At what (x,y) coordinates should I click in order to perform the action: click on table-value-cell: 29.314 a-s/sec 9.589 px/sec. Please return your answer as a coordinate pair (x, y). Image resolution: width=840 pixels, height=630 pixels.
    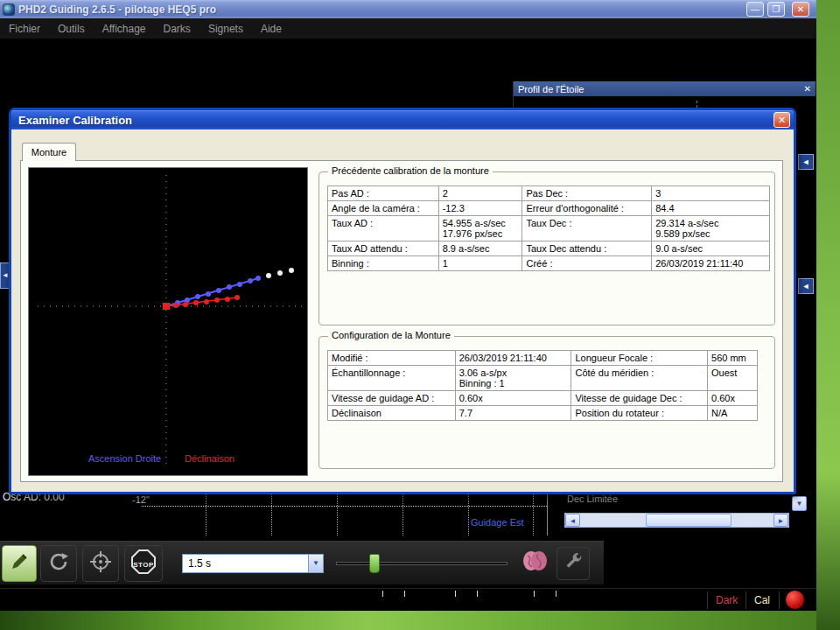
    Looking at the image, I should click on (710, 229).